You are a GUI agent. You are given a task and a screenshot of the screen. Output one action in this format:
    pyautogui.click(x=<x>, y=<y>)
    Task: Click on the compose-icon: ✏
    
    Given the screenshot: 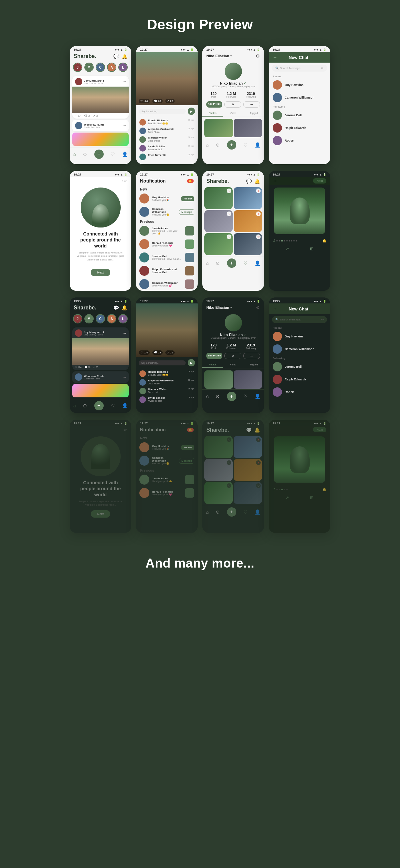 What is the action you would take?
    pyautogui.click(x=322, y=68)
    